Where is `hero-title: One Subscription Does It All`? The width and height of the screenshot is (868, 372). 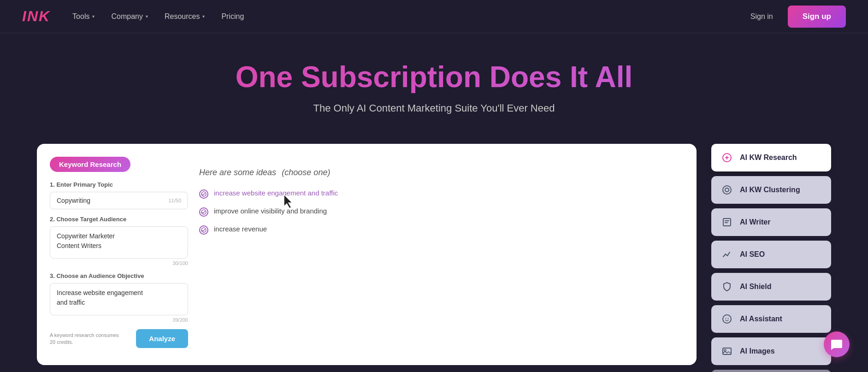 hero-title: One Subscription Does It All is located at coordinates (434, 77).